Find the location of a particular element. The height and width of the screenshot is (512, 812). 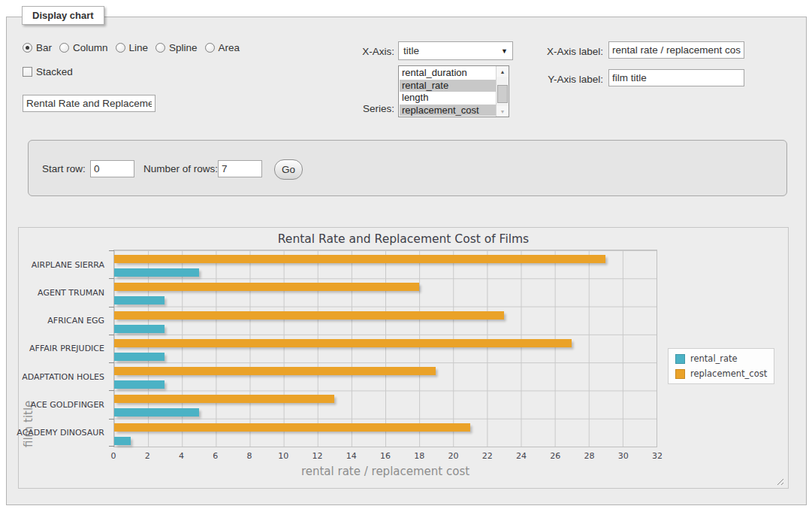

x-tick-label: 22 is located at coordinates (488, 456).